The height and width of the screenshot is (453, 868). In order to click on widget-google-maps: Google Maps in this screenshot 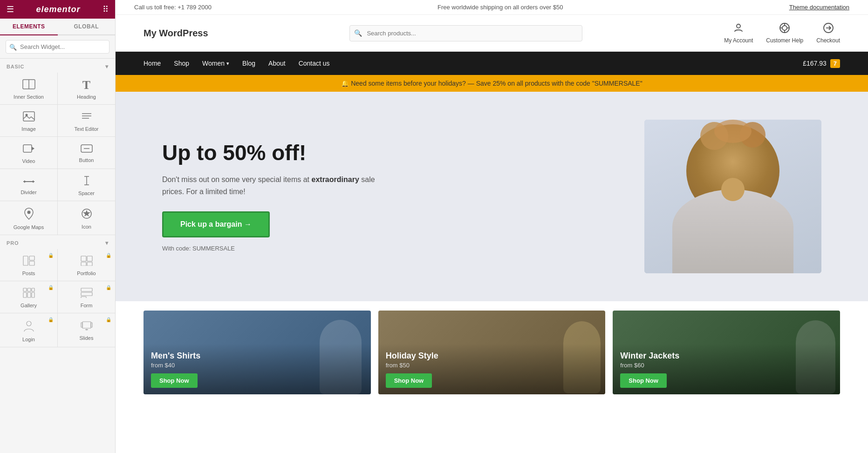, I will do `click(29, 218)`.